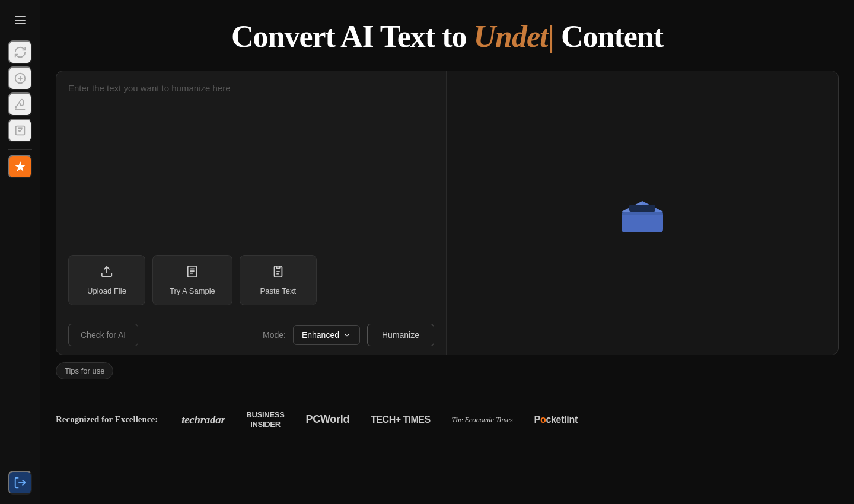 The image size is (854, 504). I want to click on title-text-2: Content, so click(608, 37).